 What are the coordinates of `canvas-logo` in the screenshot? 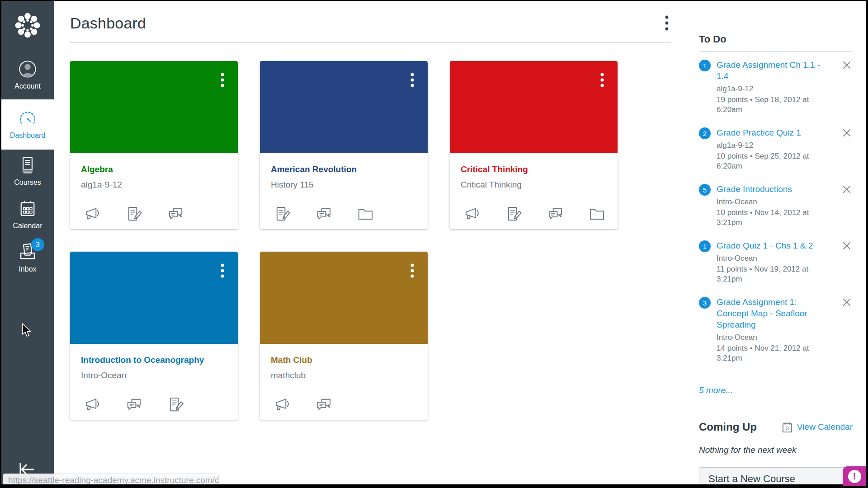 It's located at (28, 25).